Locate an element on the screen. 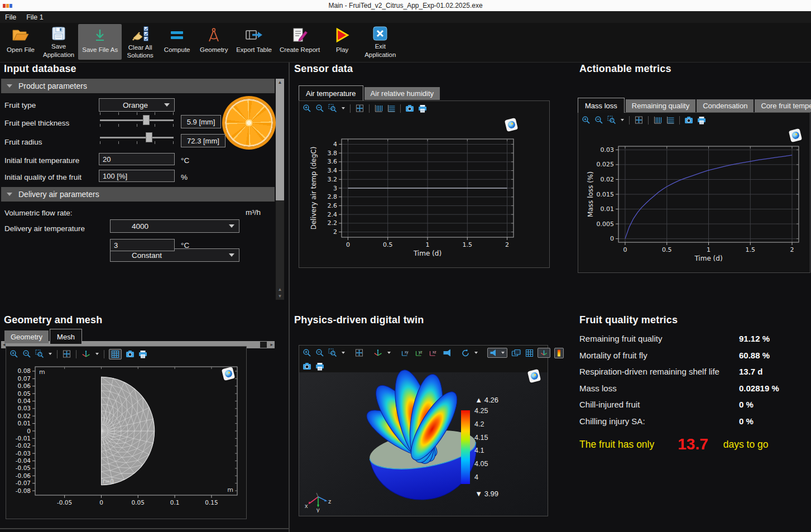 The height and width of the screenshot is (532, 811). tab-geometry: Geometry is located at coordinates (27, 337).